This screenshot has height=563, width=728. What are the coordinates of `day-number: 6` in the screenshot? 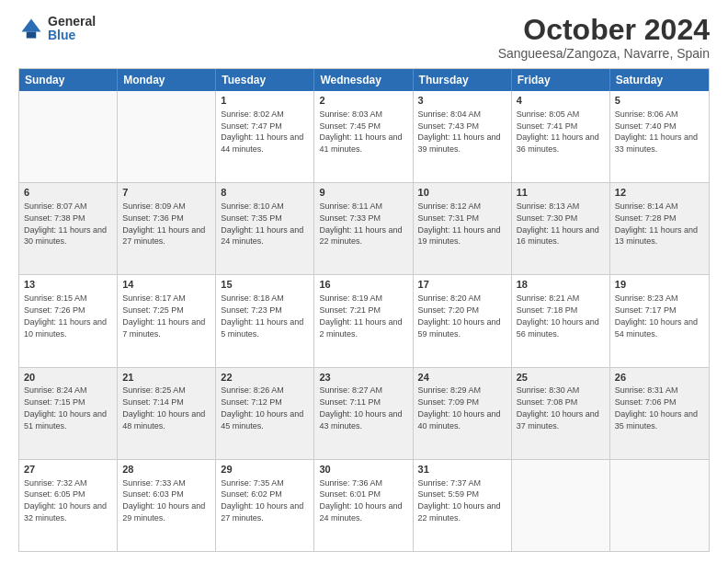 It's located at (68, 193).